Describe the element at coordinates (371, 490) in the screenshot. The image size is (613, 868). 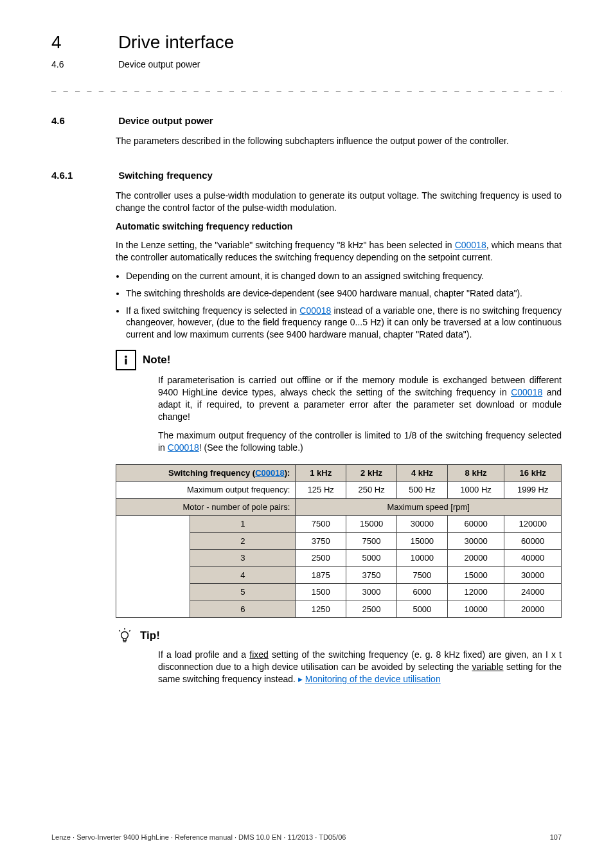
I see `cell: 250 Hz` at that location.